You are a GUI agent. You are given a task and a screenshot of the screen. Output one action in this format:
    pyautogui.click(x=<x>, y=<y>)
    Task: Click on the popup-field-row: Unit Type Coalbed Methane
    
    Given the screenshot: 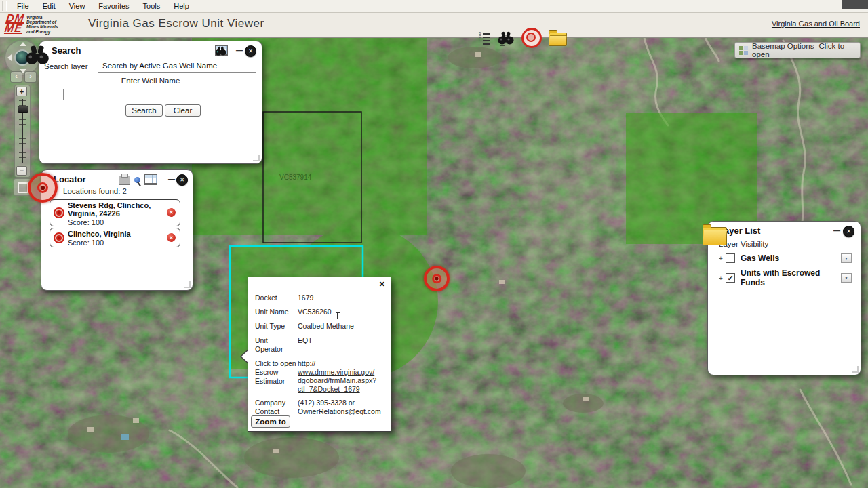 What is the action you would take?
    pyautogui.click(x=319, y=327)
    